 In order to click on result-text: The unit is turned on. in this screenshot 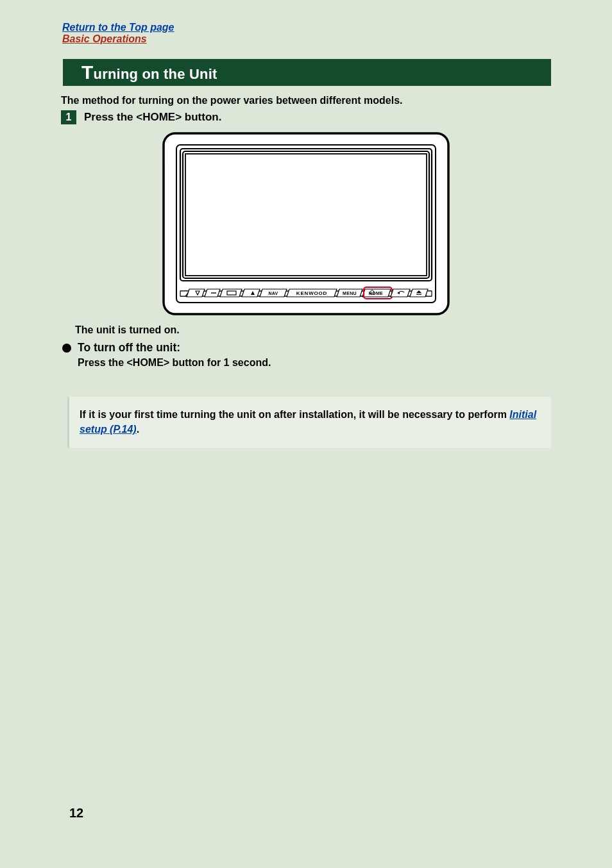, I will do `click(313, 330)`.